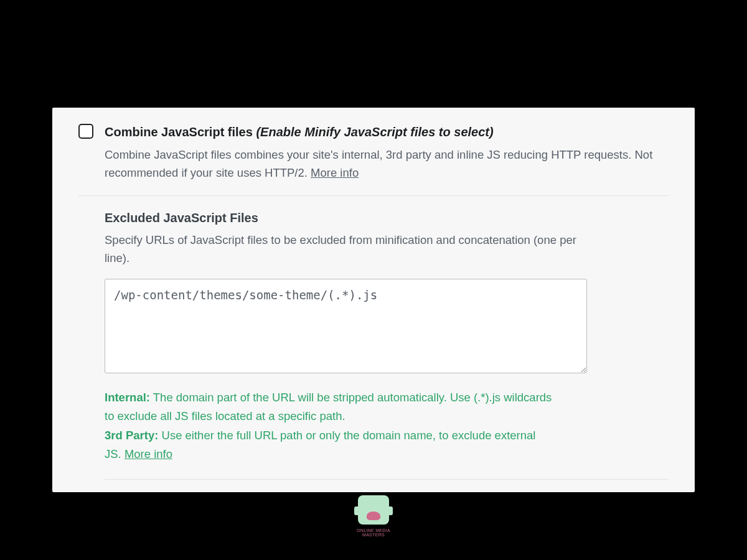  I want to click on combine-js-title: Combine JavaScript files, so click(179, 132).